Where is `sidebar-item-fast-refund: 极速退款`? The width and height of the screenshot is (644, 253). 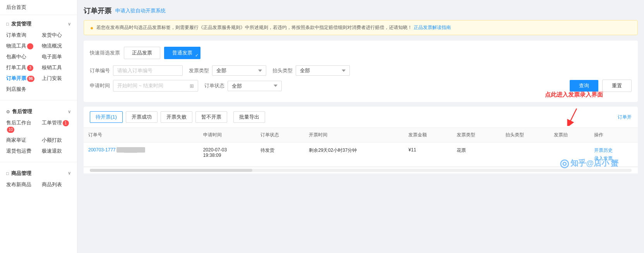 sidebar-item-fast-refund: 极速退款 is located at coordinates (57, 151).